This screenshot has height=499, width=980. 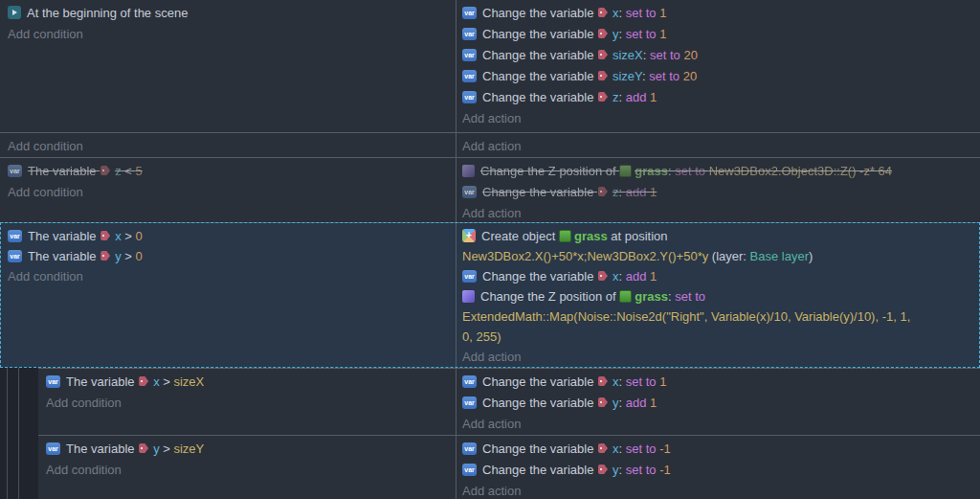 I want to click on conditions-cell: The variable x > 0The variable y > 0Add …, so click(x=228, y=295).